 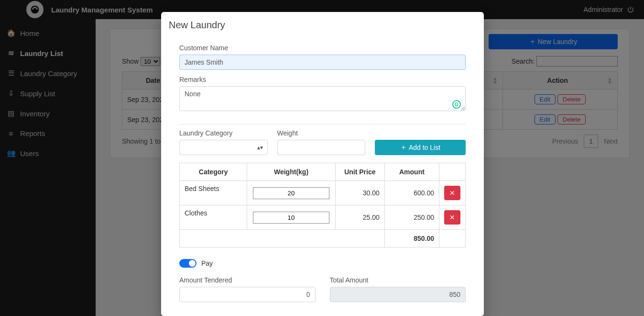 I want to click on customer-name-input, so click(x=322, y=62).